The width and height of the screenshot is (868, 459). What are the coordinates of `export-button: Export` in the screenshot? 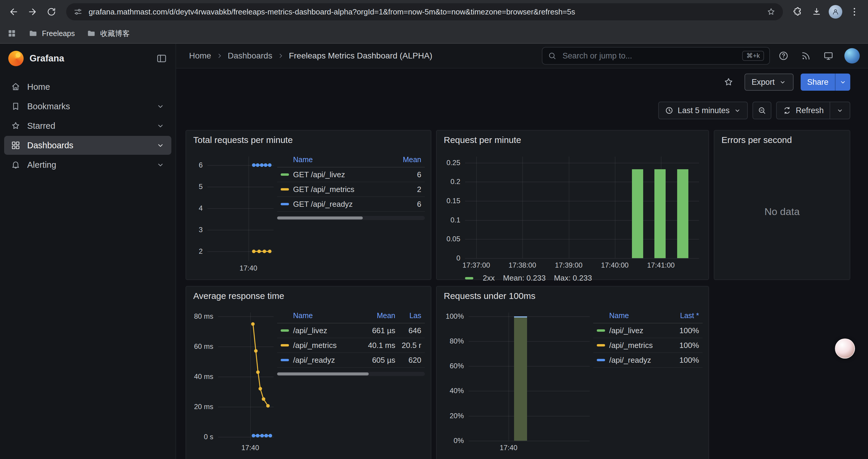 It's located at (769, 82).